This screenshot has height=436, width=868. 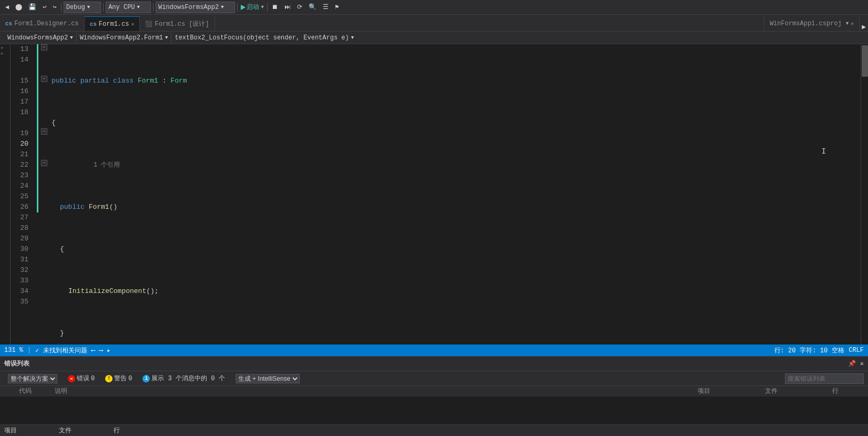 What do you see at coordinates (14, 350) in the screenshot?
I see `status-zoom: 131 %` at bounding box center [14, 350].